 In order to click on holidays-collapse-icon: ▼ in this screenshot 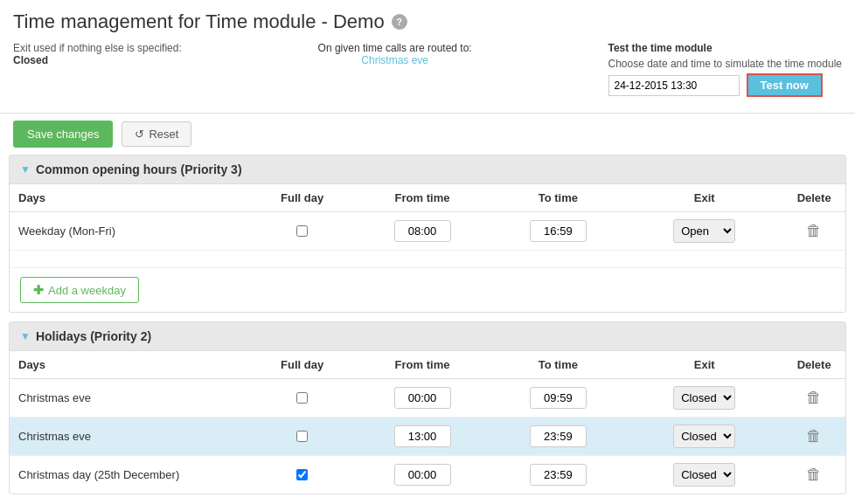, I will do `click(25, 336)`.